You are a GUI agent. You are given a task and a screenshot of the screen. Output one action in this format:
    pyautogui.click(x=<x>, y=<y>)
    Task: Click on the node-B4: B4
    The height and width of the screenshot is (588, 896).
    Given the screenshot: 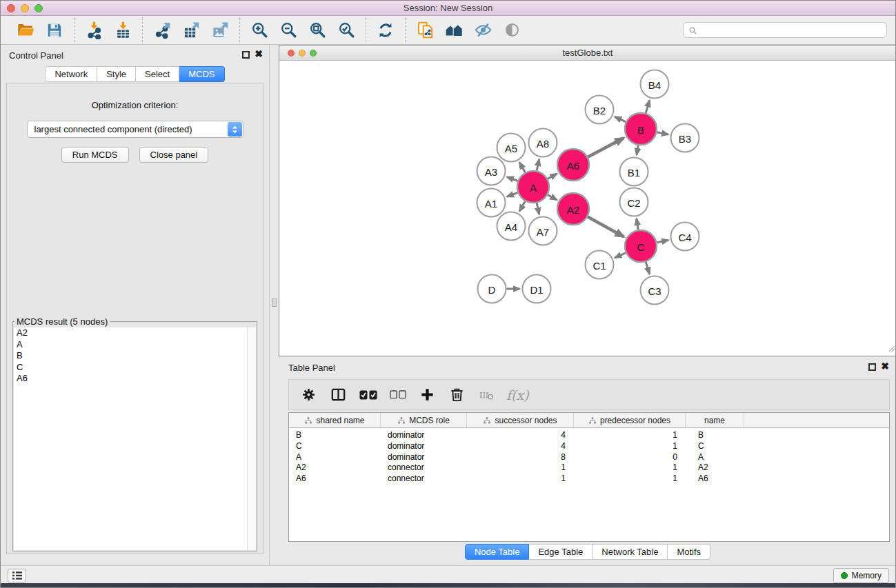 What is the action you would take?
    pyautogui.click(x=655, y=84)
    